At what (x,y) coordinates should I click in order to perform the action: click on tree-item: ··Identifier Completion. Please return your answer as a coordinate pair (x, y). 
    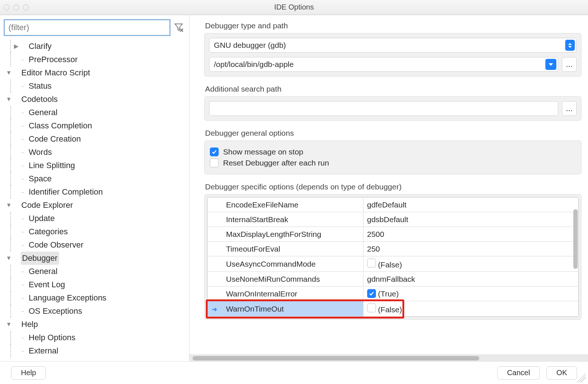
    Looking at the image, I should click on (95, 192).